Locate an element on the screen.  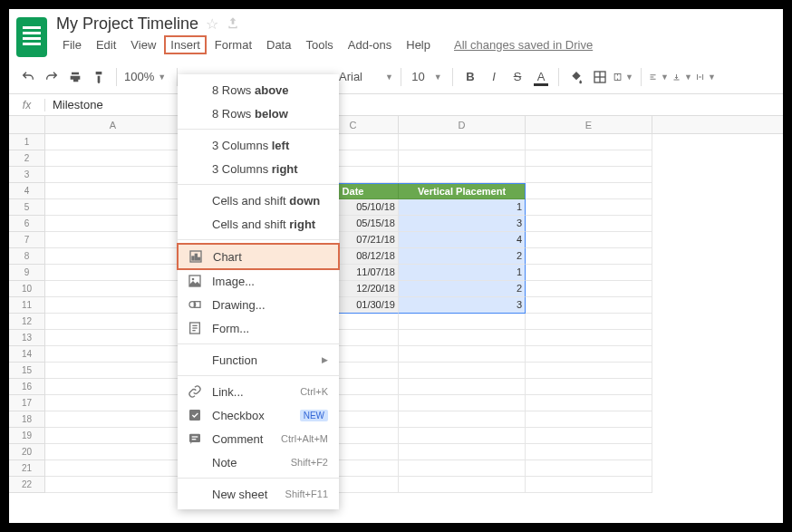
insert-cells-down: Cells and shift down is located at coordinates (258, 200).